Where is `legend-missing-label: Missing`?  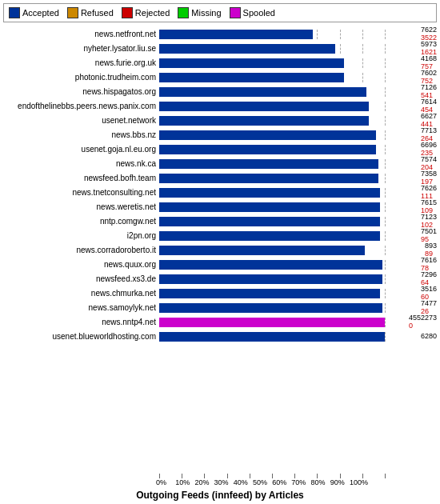
legend-missing-label: Missing is located at coordinates (206, 13).